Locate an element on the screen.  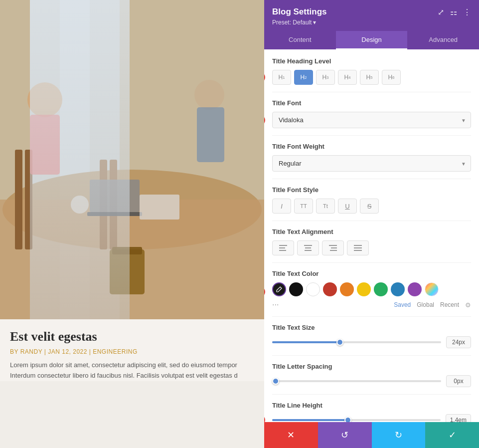
capitalize-button: Tt is located at coordinates (325, 206).